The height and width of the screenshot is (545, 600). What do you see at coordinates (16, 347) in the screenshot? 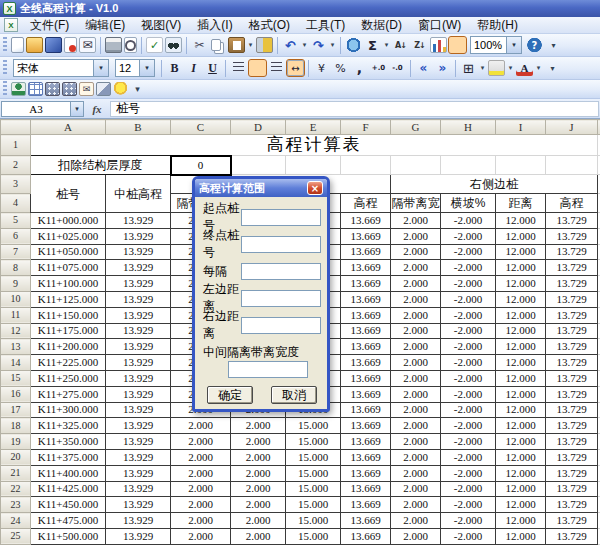
I see `row-header-13: 13` at bounding box center [16, 347].